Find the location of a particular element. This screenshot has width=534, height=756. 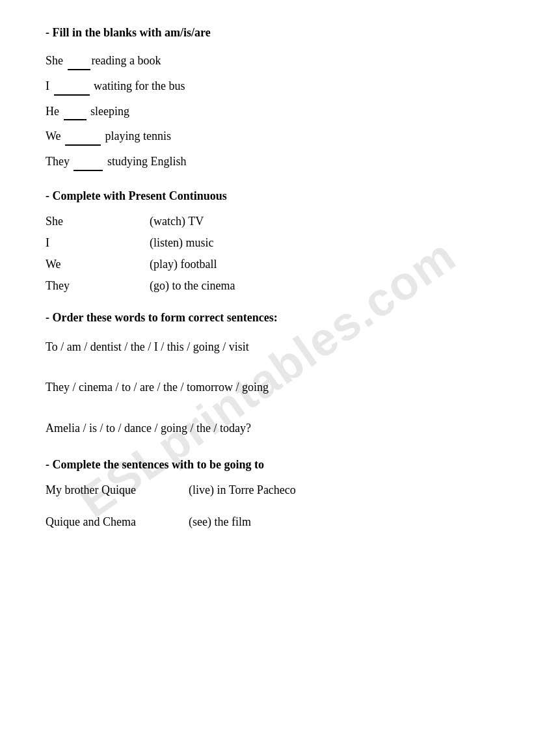

rest-1: reading a book is located at coordinates (126, 61).